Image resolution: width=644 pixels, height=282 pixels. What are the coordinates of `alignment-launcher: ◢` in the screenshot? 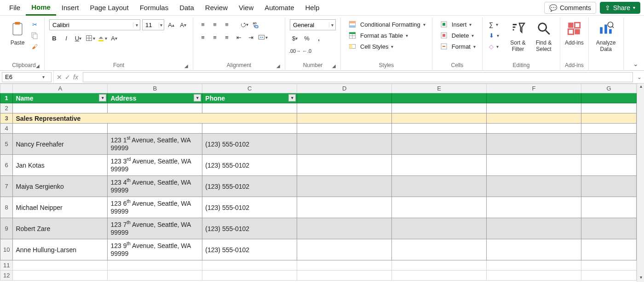 It's located at (278, 66).